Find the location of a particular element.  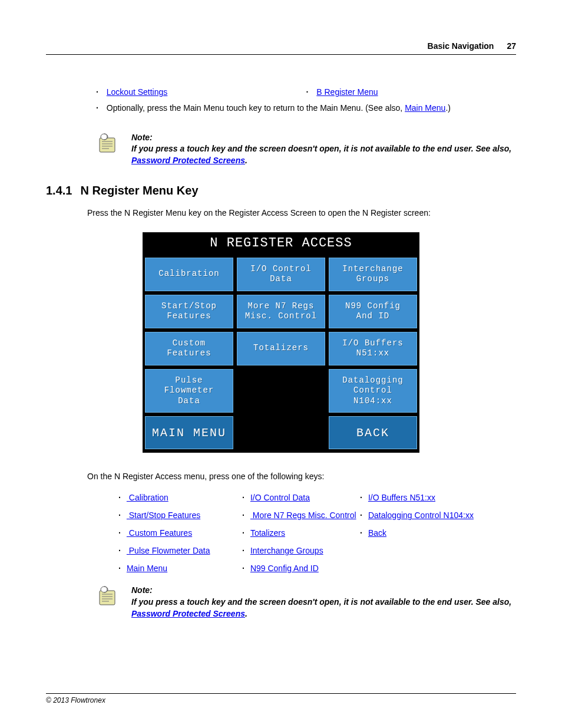

touchscreen-button-custom-features: Custom Features is located at coordinates (189, 349).